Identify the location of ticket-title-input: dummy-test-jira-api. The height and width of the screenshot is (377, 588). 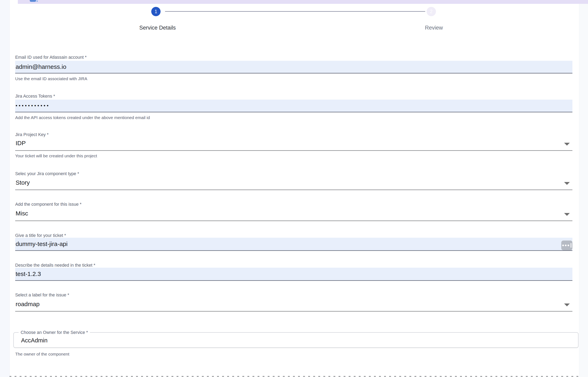
(294, 244).